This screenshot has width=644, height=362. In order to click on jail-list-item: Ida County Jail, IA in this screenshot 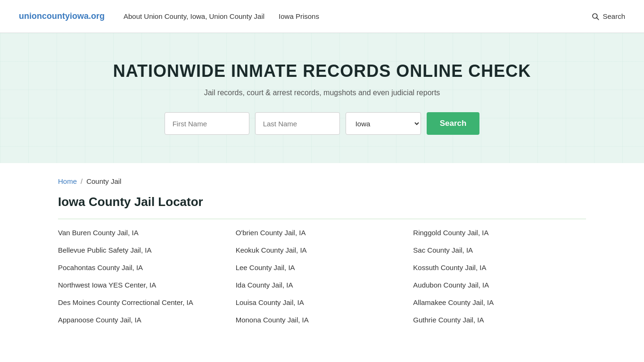, I will do `click(322, 285)`.